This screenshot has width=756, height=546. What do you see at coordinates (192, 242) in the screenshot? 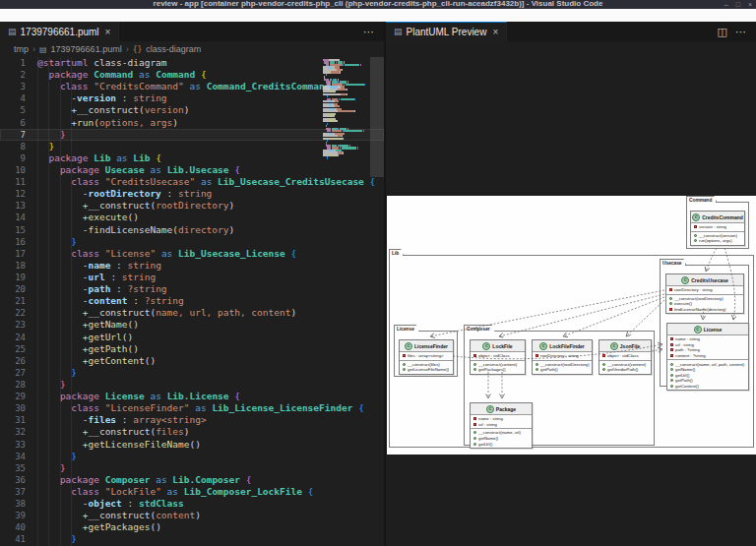
I see `code-line: 16 }` at bounding box center [192, 242].